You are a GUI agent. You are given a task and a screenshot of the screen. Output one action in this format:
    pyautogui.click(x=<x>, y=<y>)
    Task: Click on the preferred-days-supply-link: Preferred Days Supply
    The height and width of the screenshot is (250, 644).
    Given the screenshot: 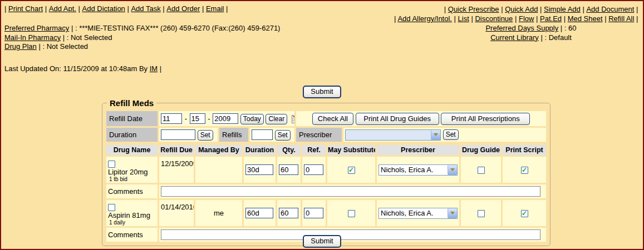 What is the action you would take?
    pyautogui.click(x=524, y=28)
    